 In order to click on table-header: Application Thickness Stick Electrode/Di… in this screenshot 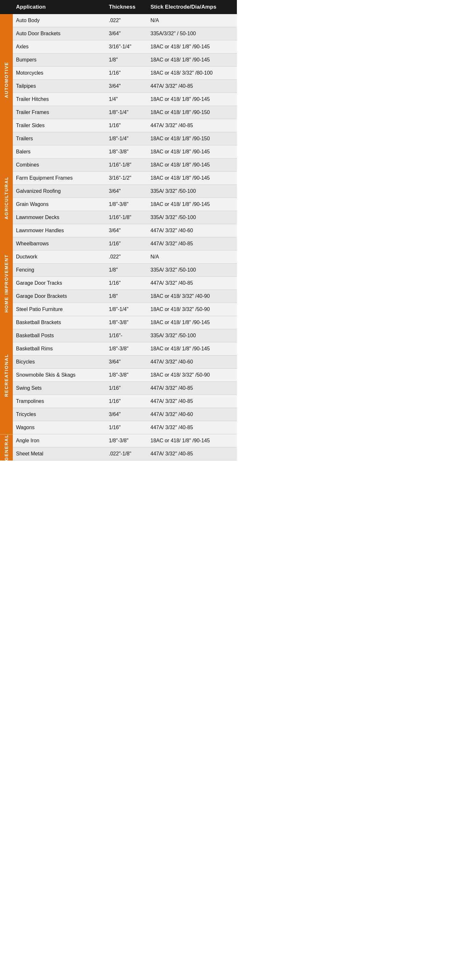, I will do `click(119, 7)`.